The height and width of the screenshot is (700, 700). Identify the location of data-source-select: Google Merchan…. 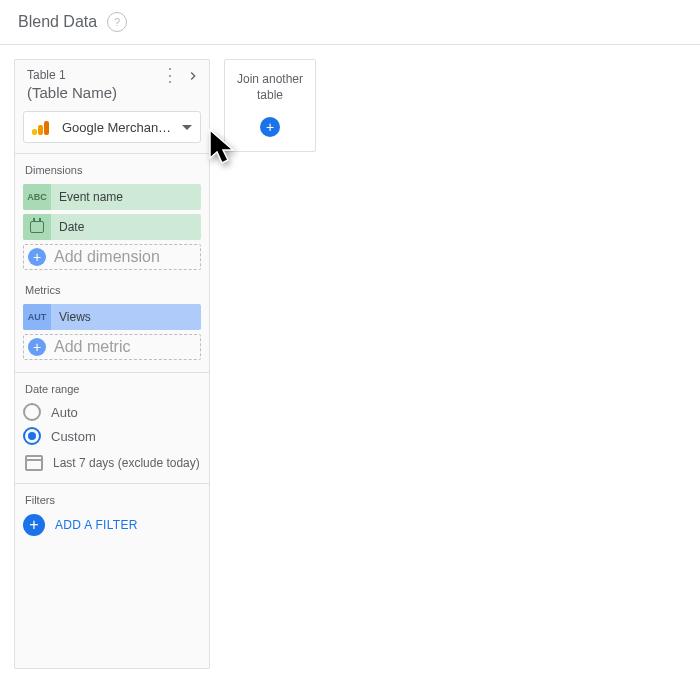
(112, 127).